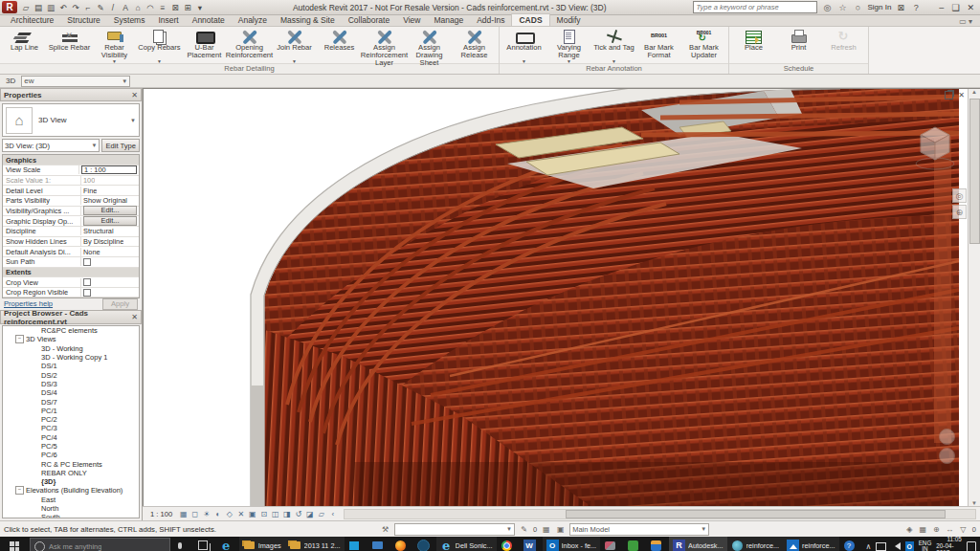 Image resolution: width=980 pixels, height=551 pixels. Describe the element at coordinates (755, 8) in the screenshot. I see `help-search-box` at that location.